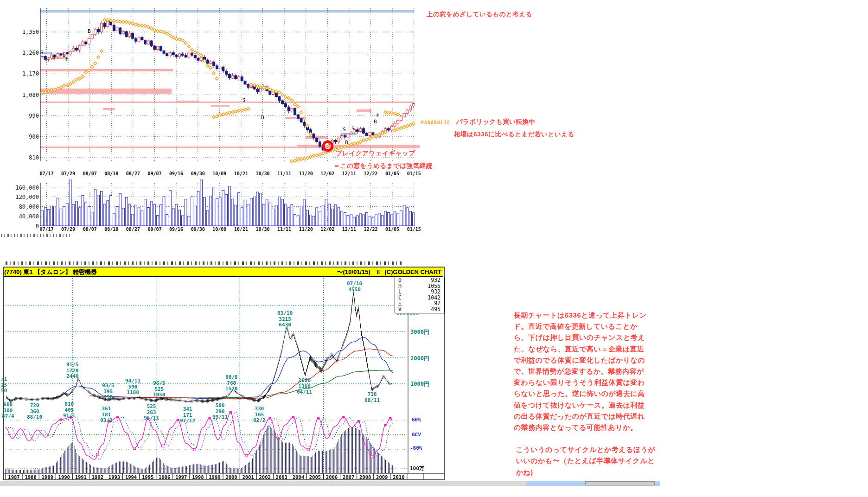  What do you see at coordinates (514, 134) in the screenshot?
I see `annotation-parabolic-2: 相場は6336に比べるとまだ若いといえる` at bounding box center [514, 134].